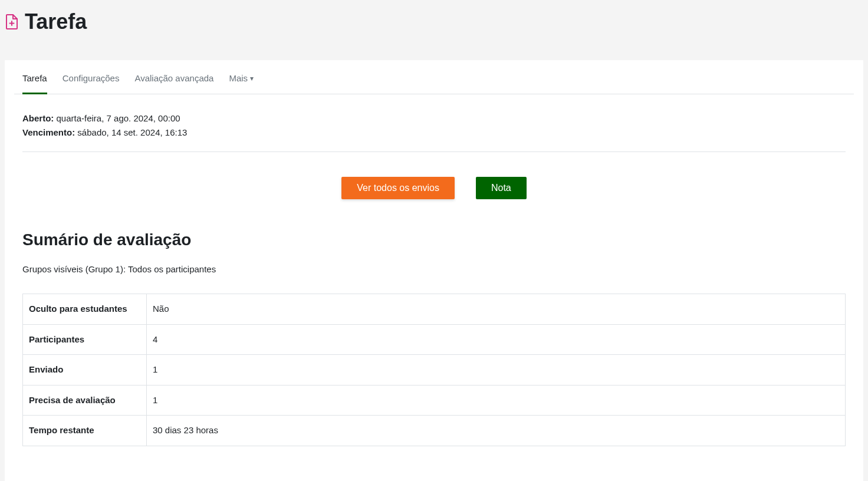 The width and height of the screenshot is (868, 481). I want to click on open-date-value: quarta-feira, 7 ago. 2024, 00:00, so click(119, 118).